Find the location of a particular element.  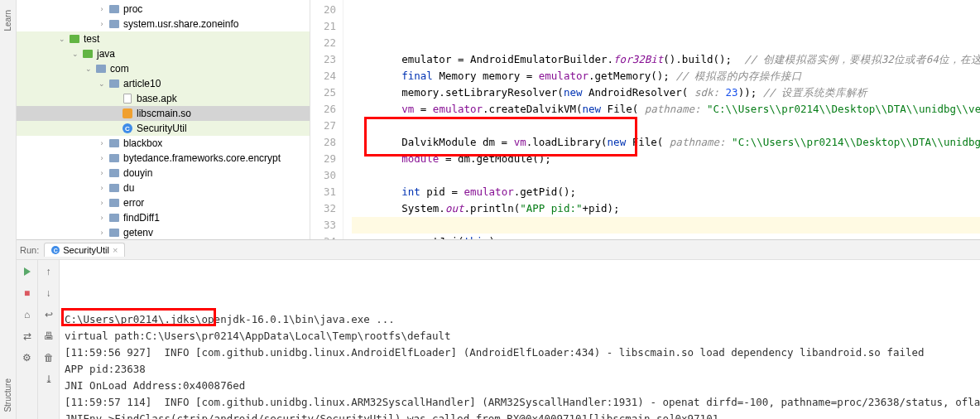

clear-button: 🗑 is located at coordinates (49, 358).